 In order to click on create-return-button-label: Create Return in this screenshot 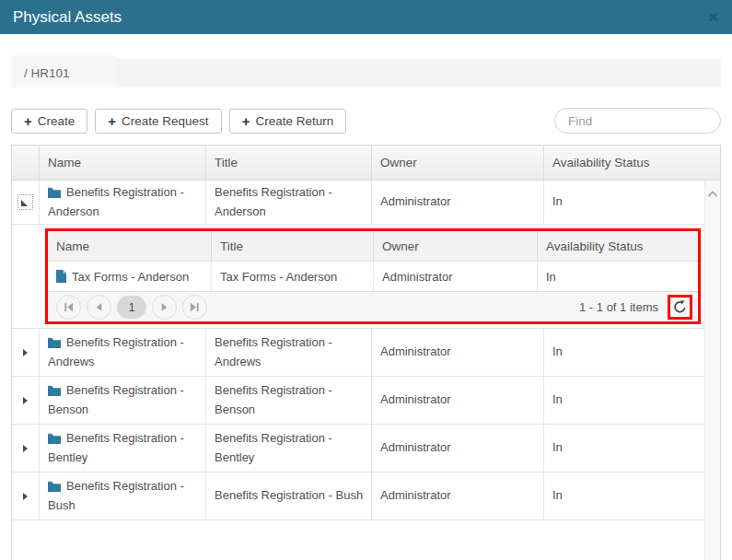, I will do `click(295, 122)`.